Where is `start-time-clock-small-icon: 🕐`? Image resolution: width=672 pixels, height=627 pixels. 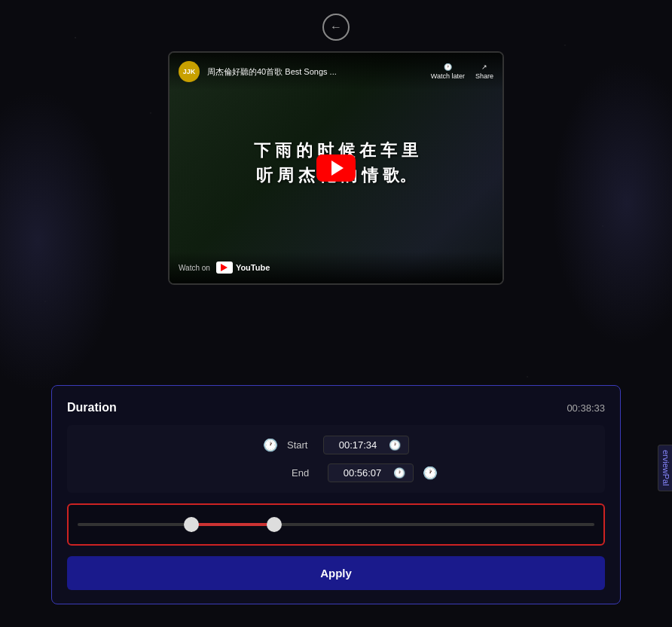 start-time-clock-small-icon: 🕐 is located at coordinates (395, 445).